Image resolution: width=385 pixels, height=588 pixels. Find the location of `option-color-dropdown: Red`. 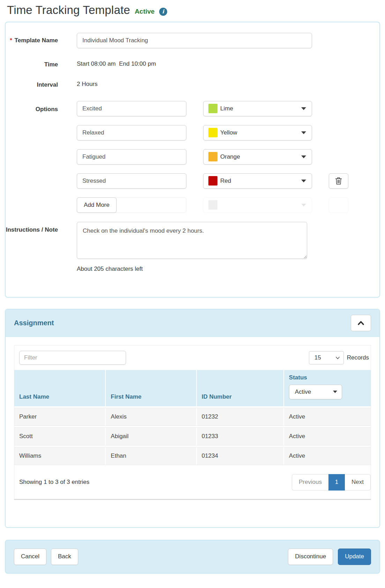

option-color-dropdown: Red is located at coordinates (258, 181).